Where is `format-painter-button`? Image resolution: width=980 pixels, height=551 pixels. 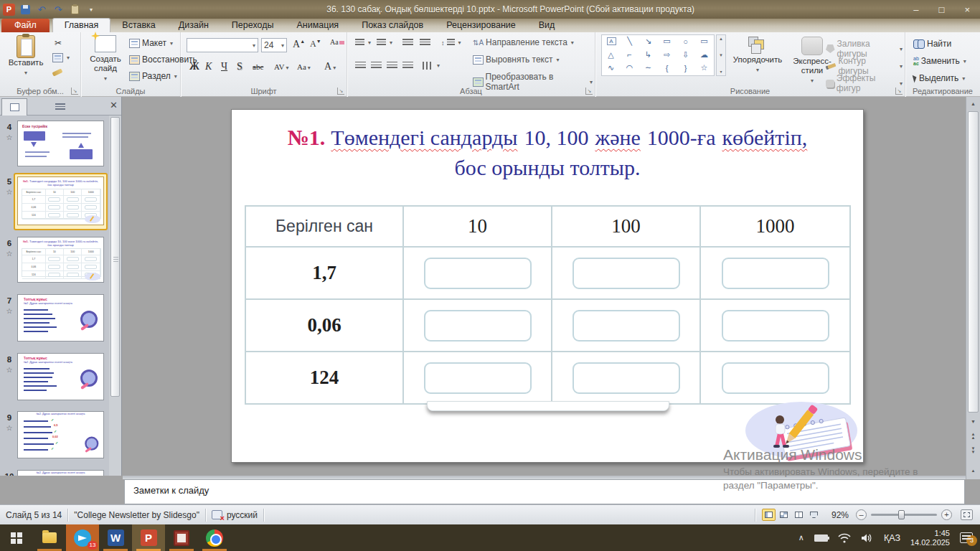 format-painter-button is located at coordinates (57, 72).